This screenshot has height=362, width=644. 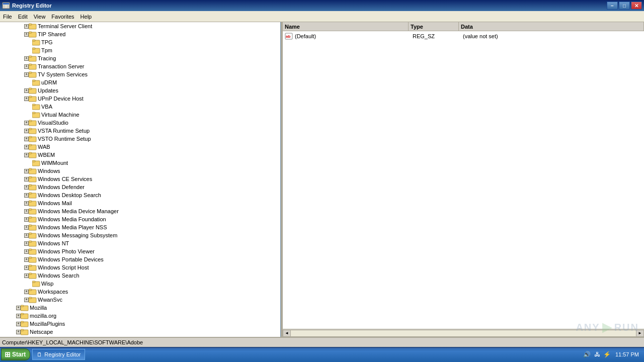 I want to click on taskbar-clock: 11:57 PM, so click(x=627, y=354).